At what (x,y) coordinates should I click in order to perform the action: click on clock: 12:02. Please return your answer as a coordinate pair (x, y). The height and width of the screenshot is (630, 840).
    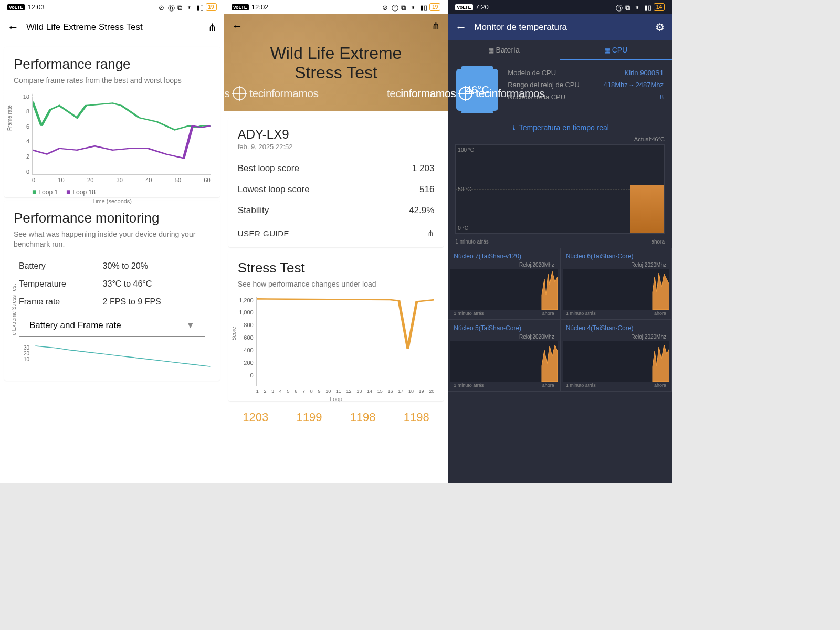
    Looking at the image, I should click on (260, 7).